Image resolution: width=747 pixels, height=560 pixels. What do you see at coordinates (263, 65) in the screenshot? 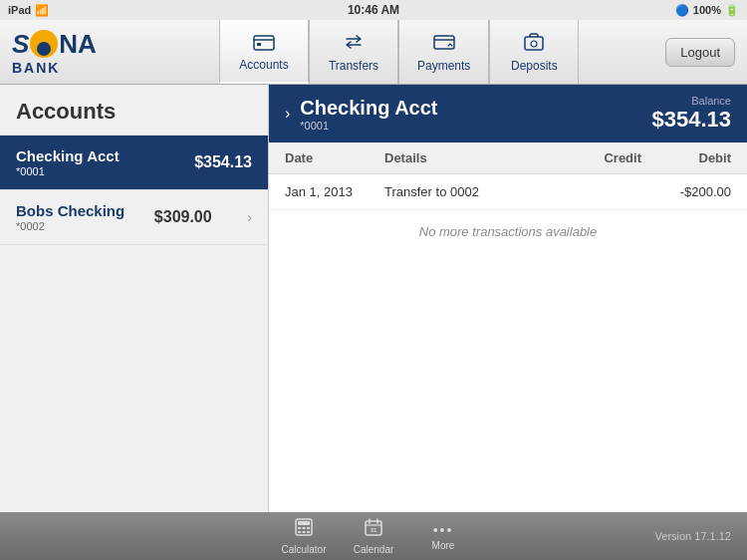
I see `tab-accounts-label: Accounts` at bounding box center [263, 65].